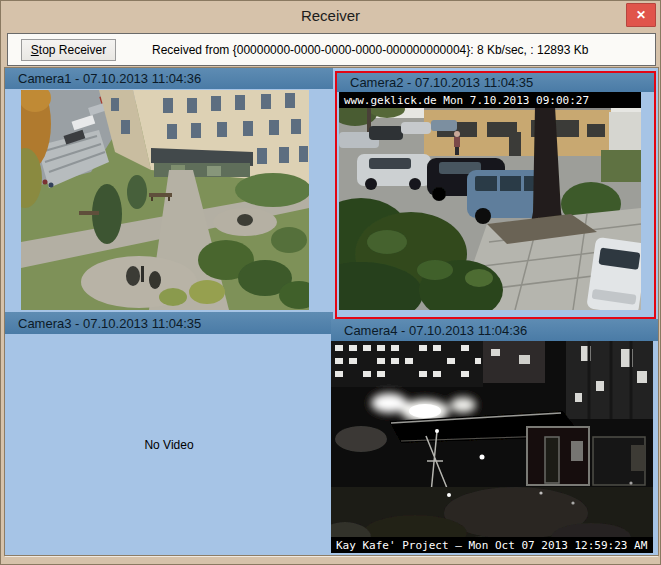  What do you see at coordinates (168, 445) in the screenshot?
I see `no-video-label: No Video` at bounding box center [168, 445].